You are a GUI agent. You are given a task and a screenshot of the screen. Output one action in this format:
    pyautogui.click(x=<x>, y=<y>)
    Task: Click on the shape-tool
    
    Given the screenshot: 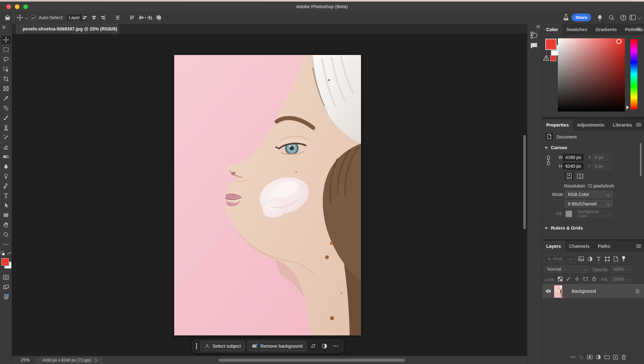 What is the action you would take?
    pyautogui.click(x=6, y=215)
    